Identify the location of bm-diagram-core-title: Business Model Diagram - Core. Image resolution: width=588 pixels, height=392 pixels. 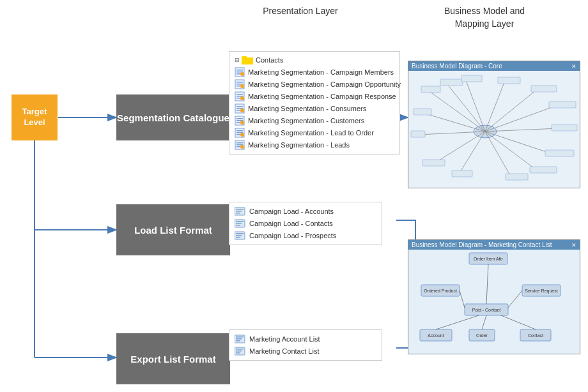
(457, 66).